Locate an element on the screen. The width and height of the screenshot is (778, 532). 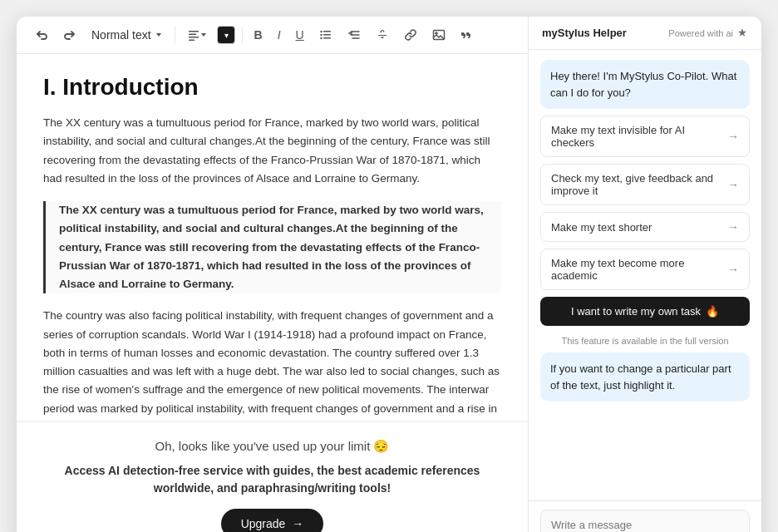
message-input is located at coordinates (645, 520).